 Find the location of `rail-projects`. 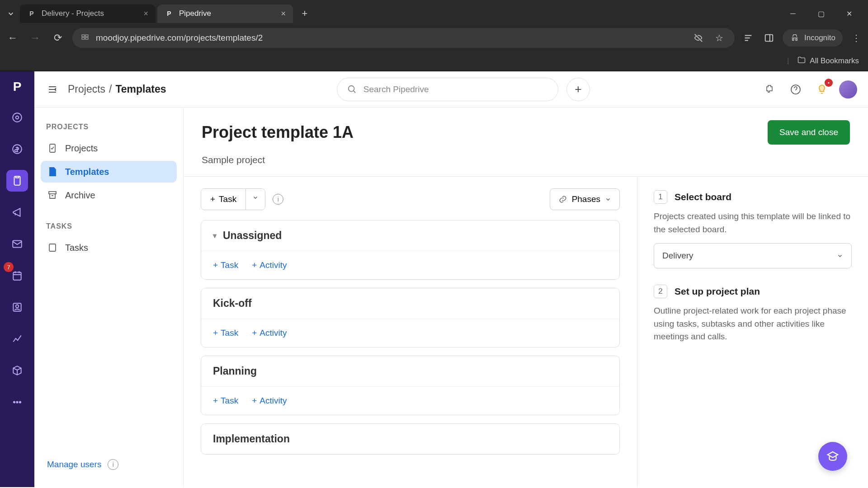

rail-projects is located at coordinates (17, 181).